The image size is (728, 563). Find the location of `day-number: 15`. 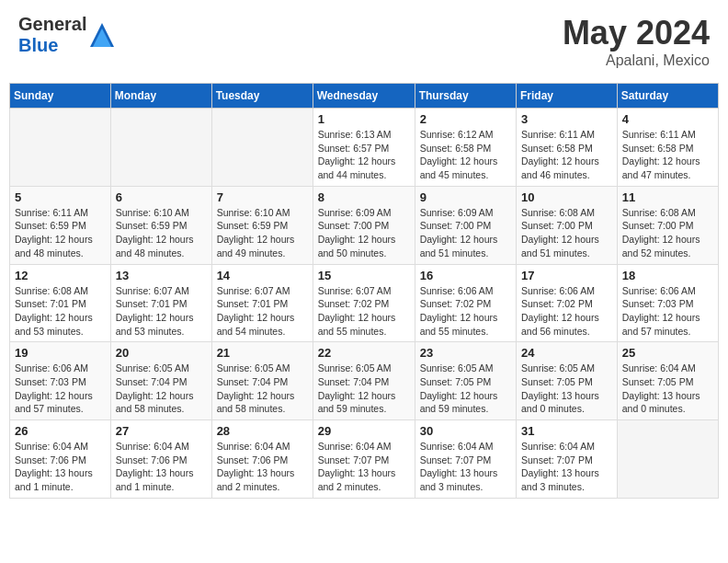

day-number: 15 is located at coordinates (364, 276).